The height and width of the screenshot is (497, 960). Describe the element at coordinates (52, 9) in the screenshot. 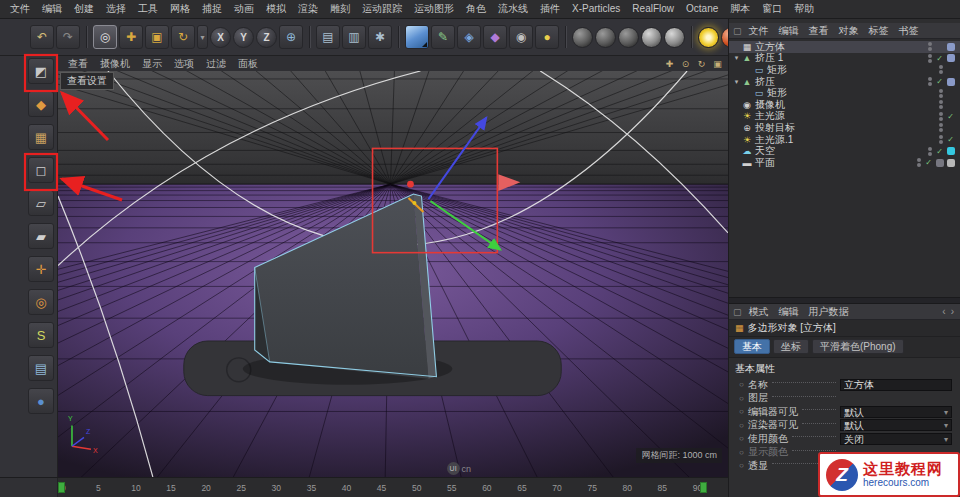

I see `menubar-item: 编辑` at that location.